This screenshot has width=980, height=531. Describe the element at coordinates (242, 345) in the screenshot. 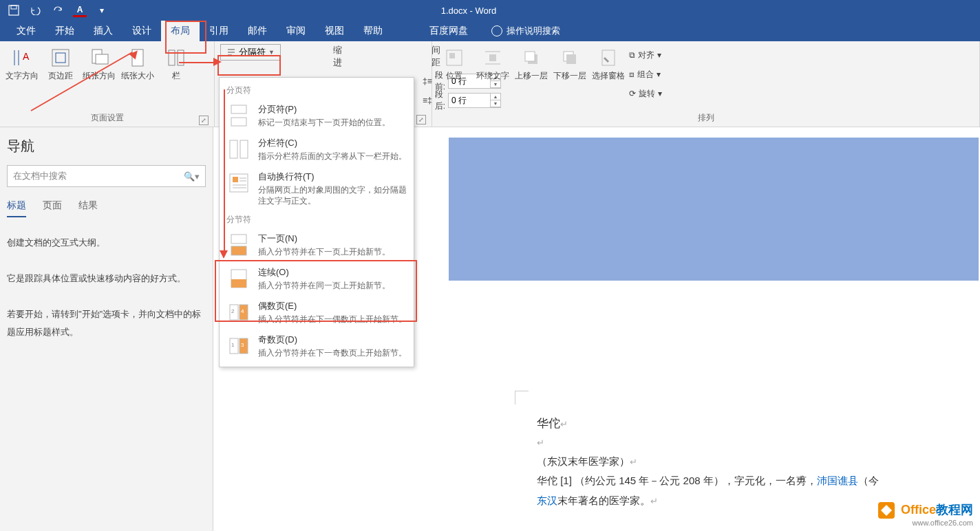

I see `svg-text: 3` at that location.